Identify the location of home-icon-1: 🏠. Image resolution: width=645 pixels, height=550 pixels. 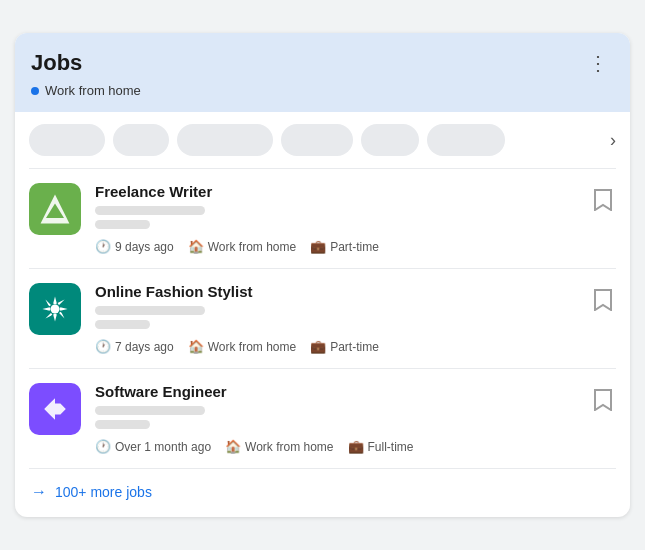
(196, 246).